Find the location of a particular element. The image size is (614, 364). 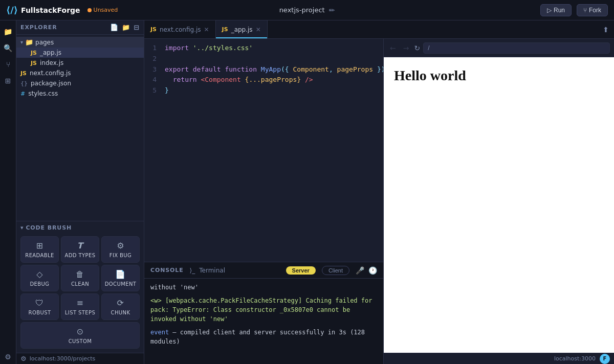

project-name: nextjs-project is located at coordinates (302, 10).